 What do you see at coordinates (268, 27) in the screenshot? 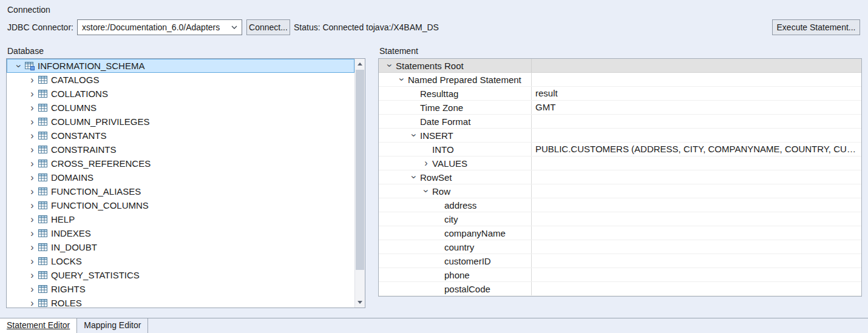
I see `connect-button: Connect...` at bounding box center [268, 27].